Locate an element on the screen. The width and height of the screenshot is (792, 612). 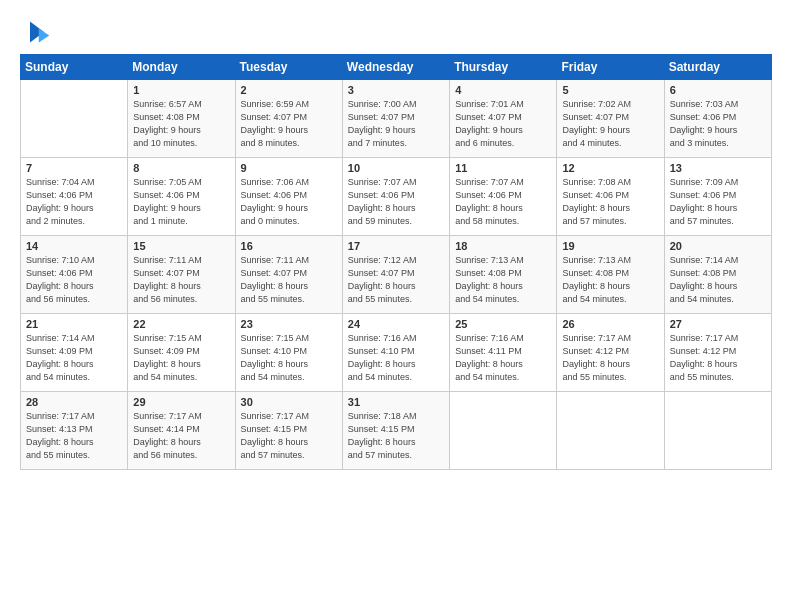
day-cell: 22Sunrise: 7:15 AM Sunset: 4:09 PM Dayli… is located at coordinates (182, 353).